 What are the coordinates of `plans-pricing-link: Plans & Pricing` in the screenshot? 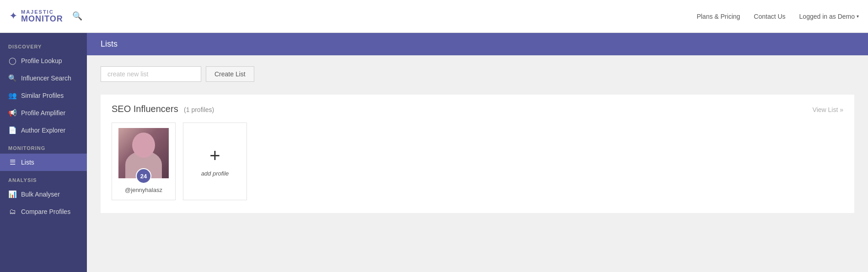 It's located at (718, 16).